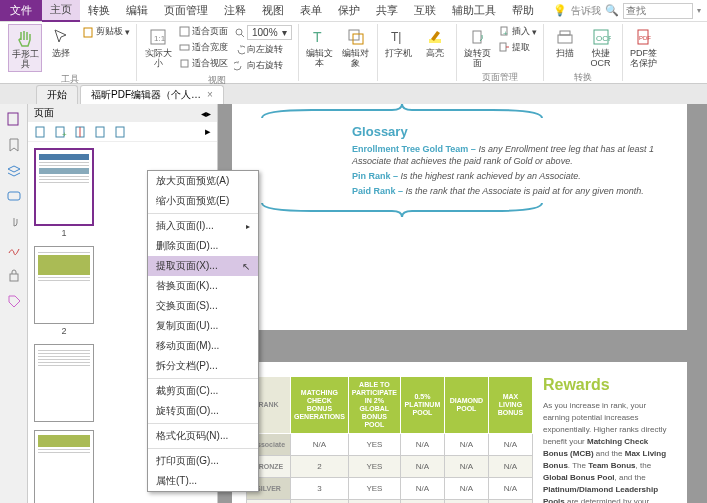 The image size is (707, 503). Describe the element at coordinates (510, 132) in the screenshot. I see `glossary-title: Glossary` at that location.